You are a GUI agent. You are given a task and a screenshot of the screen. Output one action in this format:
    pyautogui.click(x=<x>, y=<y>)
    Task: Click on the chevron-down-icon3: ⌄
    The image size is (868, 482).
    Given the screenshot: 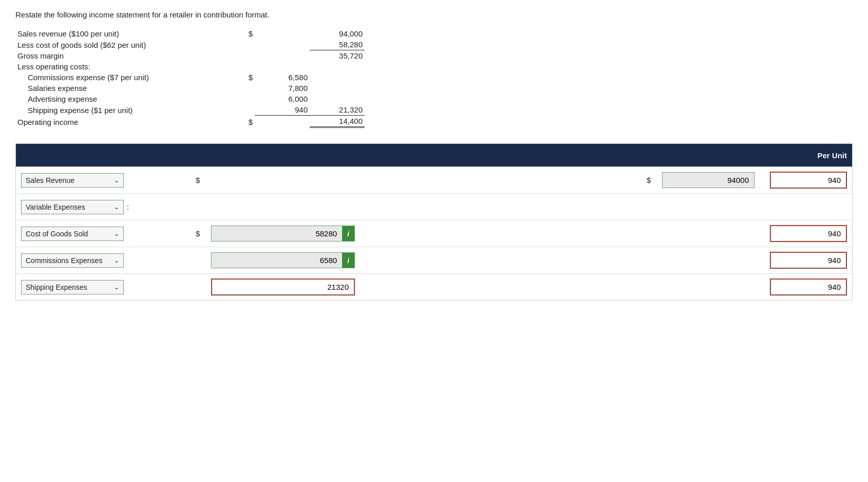 What is the action you would take?
    pyautogui.click(x=117, y=234)
    